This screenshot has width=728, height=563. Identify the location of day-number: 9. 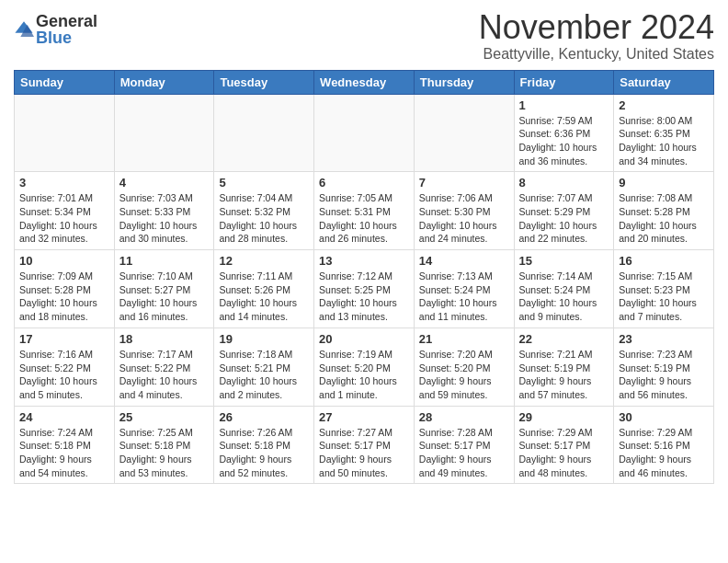
(664, 182).